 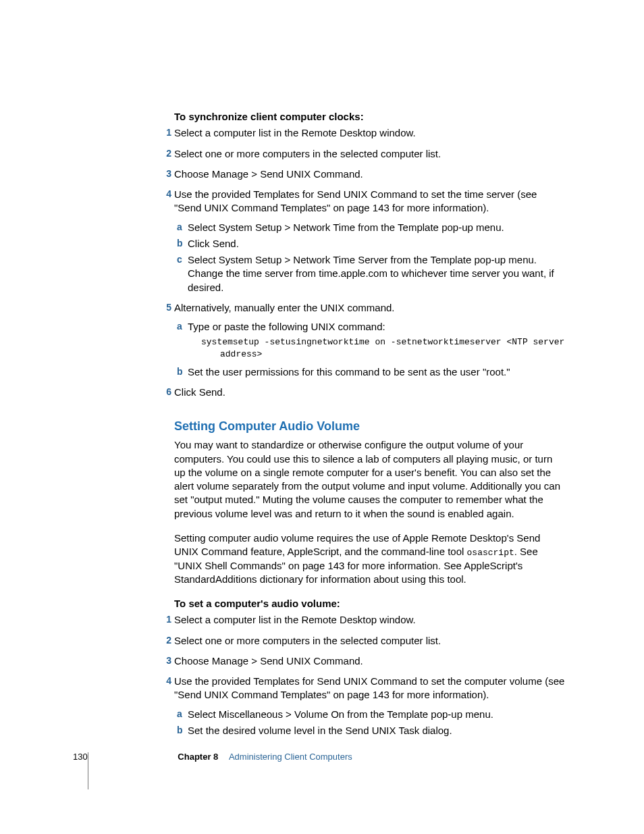 I want to click on section-heading-volume: Setting Computer Audio Volume, so click(x=370, y=426).